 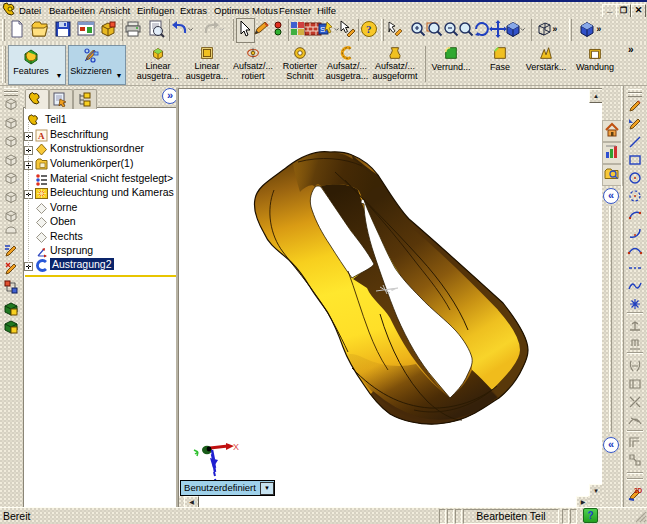 I want to click on svg-text: S, so click(x=322, y=30).